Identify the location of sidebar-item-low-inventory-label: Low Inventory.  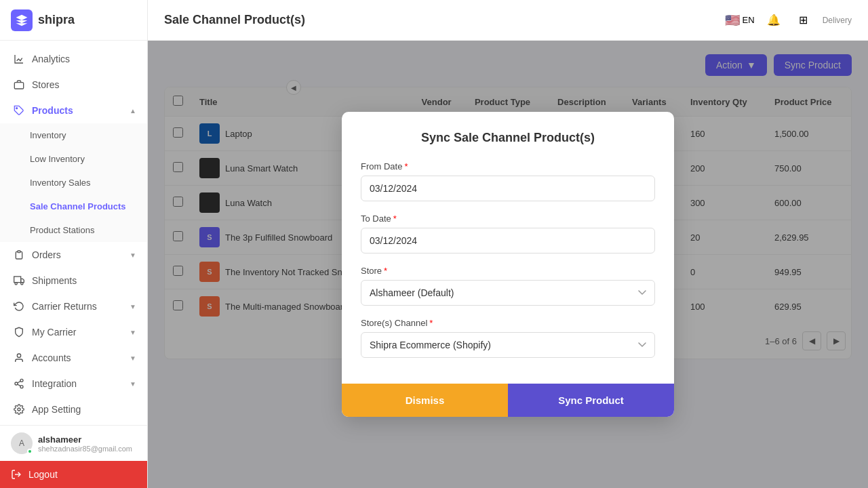
(83, 159).